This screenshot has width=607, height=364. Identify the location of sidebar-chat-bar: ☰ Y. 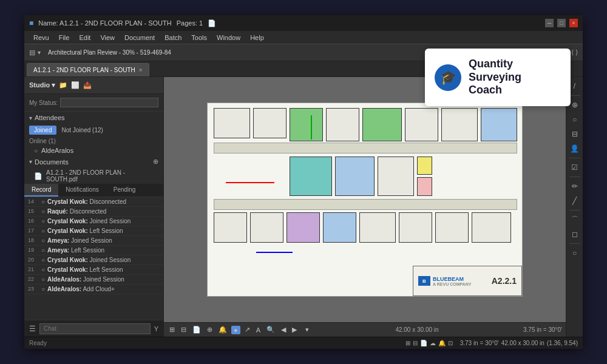
(93, 328).